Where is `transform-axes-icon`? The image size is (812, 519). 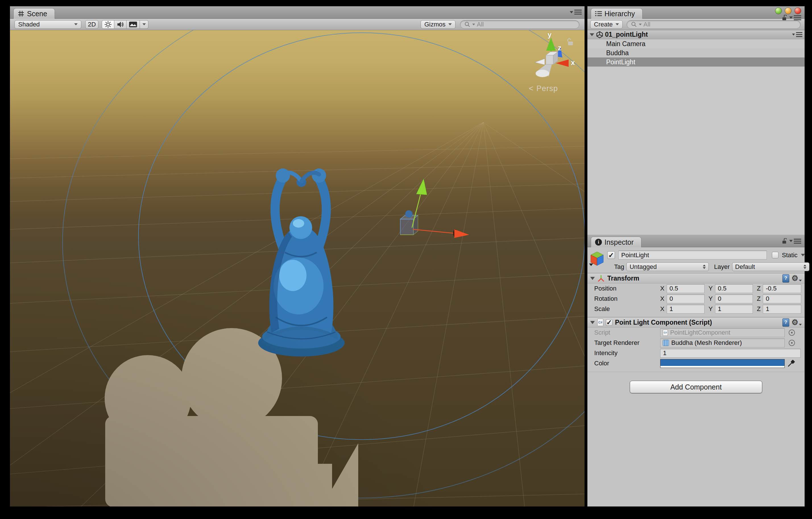
transform-axes-icon is located at coordinates (601, 278).